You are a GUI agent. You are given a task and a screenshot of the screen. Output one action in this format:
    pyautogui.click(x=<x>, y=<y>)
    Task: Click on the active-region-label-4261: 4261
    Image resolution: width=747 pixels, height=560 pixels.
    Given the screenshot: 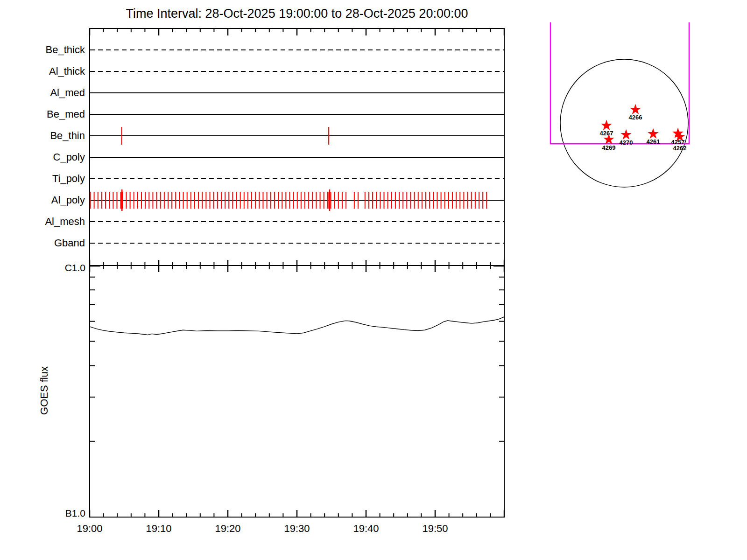 What is the action you would take?
    pyautogui.click(x=653, y=142)
    